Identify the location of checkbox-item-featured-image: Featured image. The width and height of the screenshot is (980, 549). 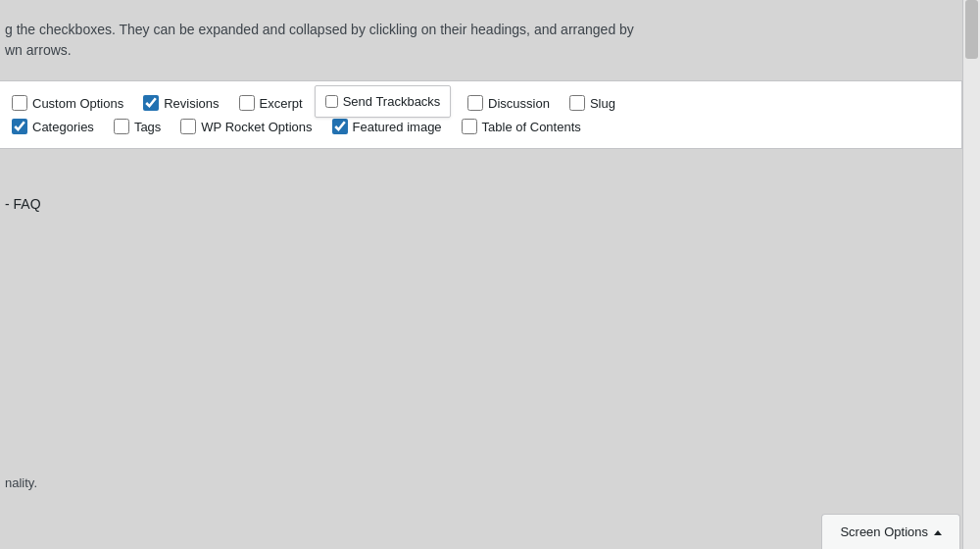
(387, 126).